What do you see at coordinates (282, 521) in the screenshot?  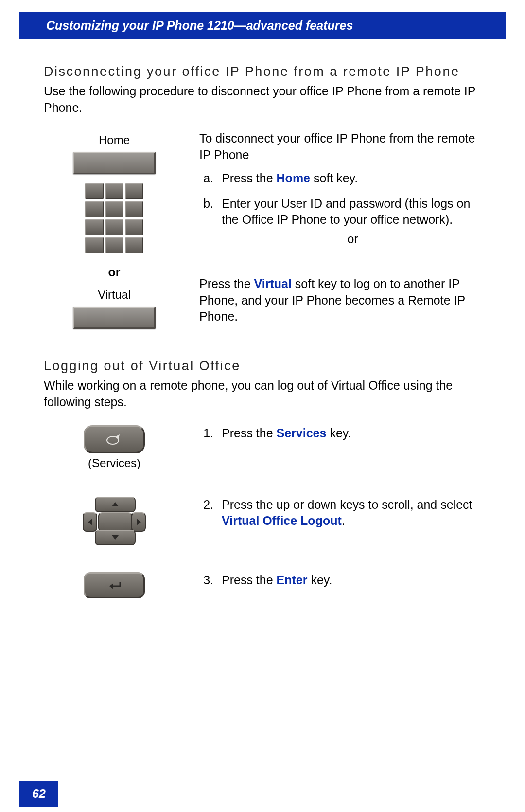 I see `logout-keyword: Virtual Office Logout` at bounding box center [282, 521].